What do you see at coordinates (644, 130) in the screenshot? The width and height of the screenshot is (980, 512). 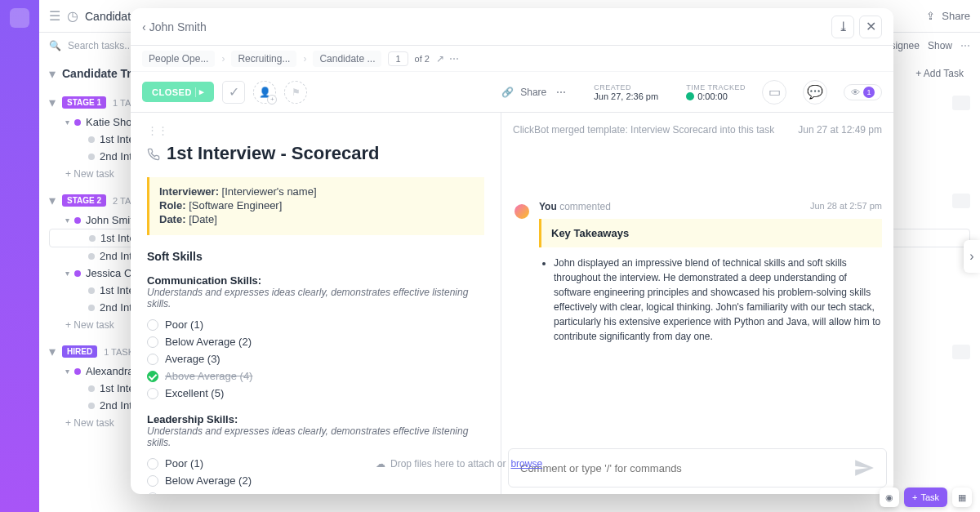 I see `system-text: ClickBot merged template: Interview Scor…` at bounding box center [644, 130].